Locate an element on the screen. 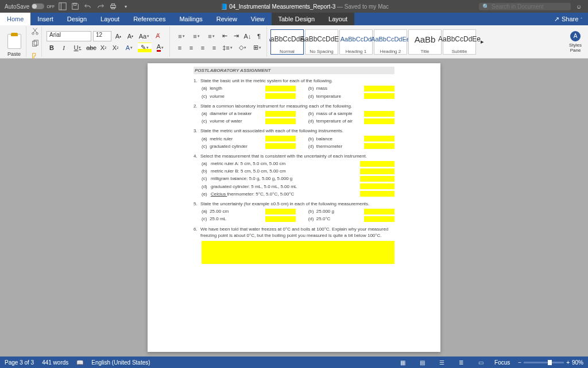  style-subtitle: AaBbCcDdEeSubtitle is located at coordinates (459, 42).